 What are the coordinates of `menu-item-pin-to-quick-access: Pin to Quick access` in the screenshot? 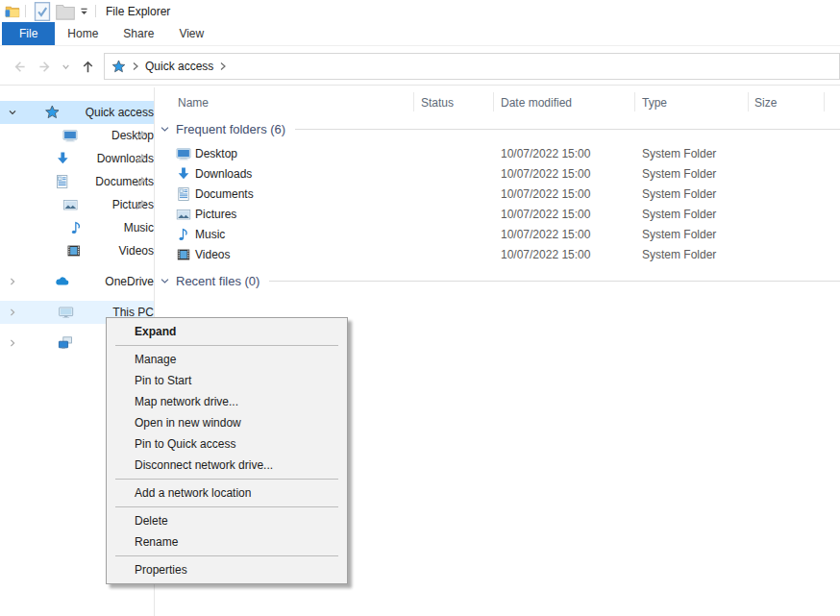 It's located at (227, 444).